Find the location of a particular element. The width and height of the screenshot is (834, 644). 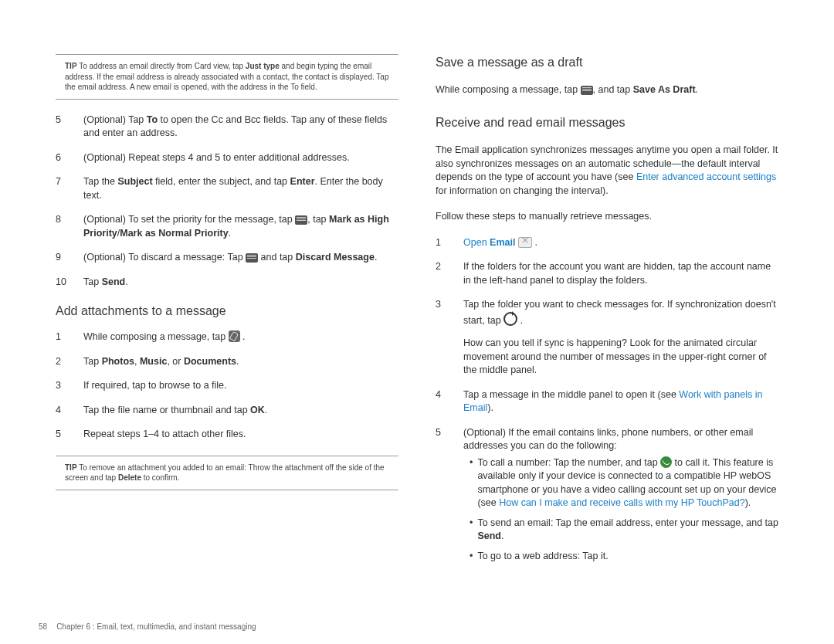

link-calls-touchpad: How can I make and receive calls with my… is located at coordinates (622, 503).